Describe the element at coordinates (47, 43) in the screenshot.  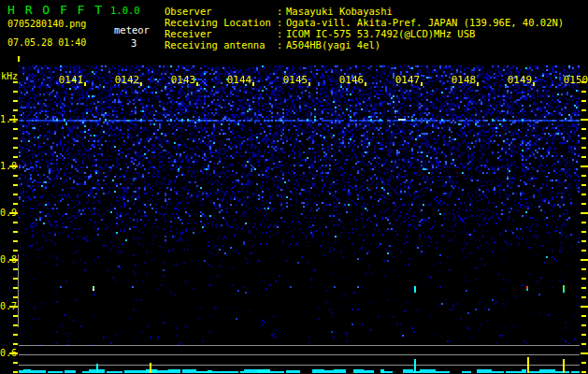
I see `observation-datetime: 07.05.28 01:40` at that location.